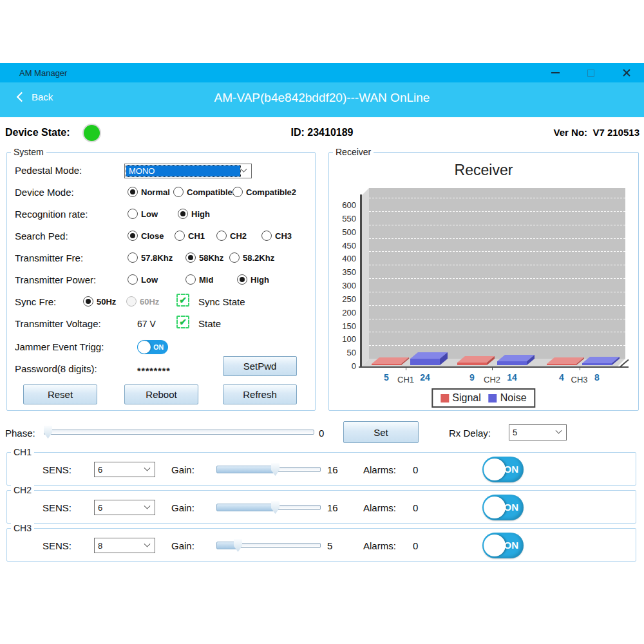  Describe the element at coordinates (188, 171) in the screenshot. I see `pedestal-mode-select: MONO` at that location.